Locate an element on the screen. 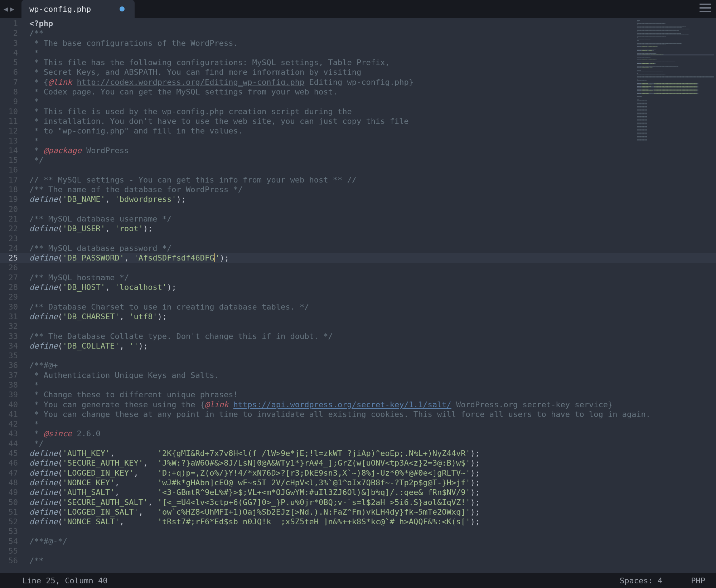  code-line: define('DB_COLLATE', ''); is located at coordinates (373, 346).